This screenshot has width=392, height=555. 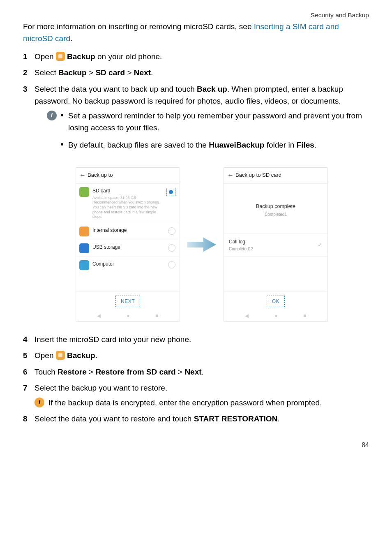 What do you see at coordinates (72, 372) in the screenshot?
I see `step6-b1: Restore` at bounding box center [72, 372].